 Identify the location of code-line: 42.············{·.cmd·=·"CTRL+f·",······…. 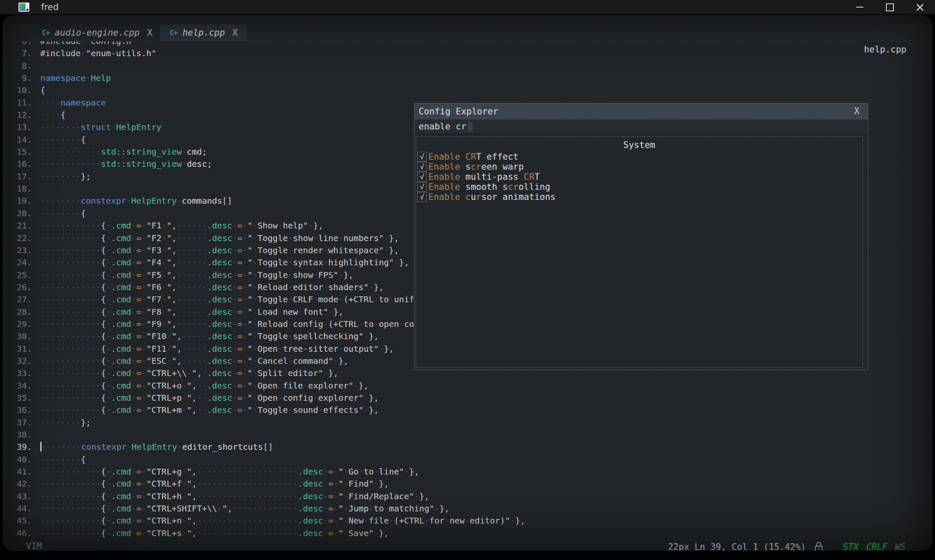
(471, 484).